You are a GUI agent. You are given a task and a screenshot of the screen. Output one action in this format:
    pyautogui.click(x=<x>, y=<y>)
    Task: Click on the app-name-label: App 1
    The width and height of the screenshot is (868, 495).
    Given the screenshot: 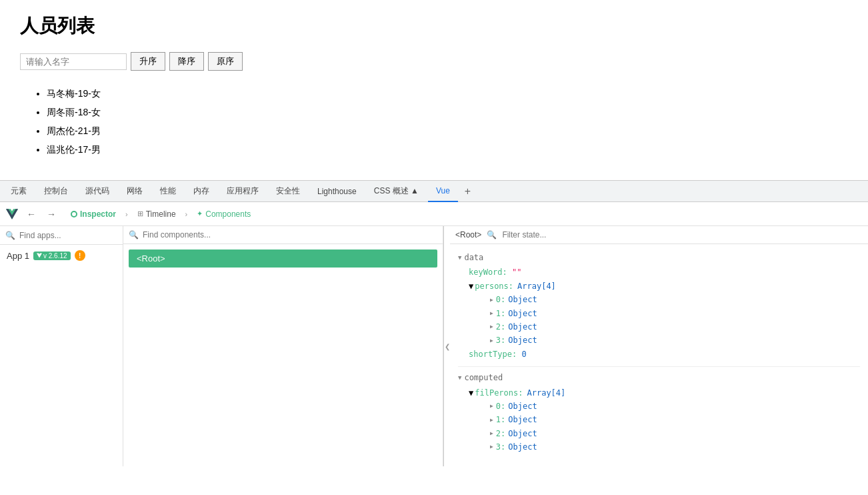 What is the action you would take?
    pyautogui.click(x=18, y=256)
    